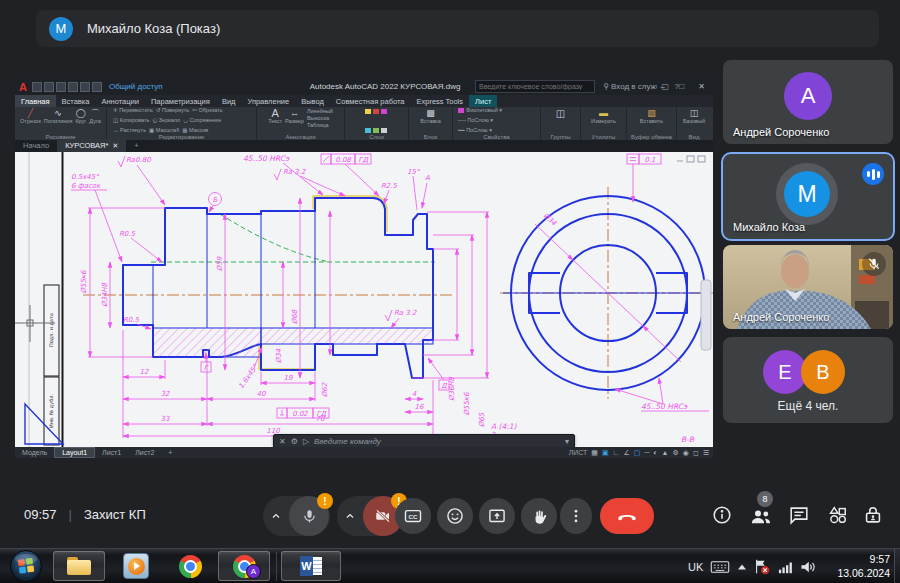 Image resolution: width=900 pixels, height=583 pixels. What do you see at coordinates (311, 566) in the screenshot?
I see `taskbar-word-button: W` at bounding box center [311, 566].